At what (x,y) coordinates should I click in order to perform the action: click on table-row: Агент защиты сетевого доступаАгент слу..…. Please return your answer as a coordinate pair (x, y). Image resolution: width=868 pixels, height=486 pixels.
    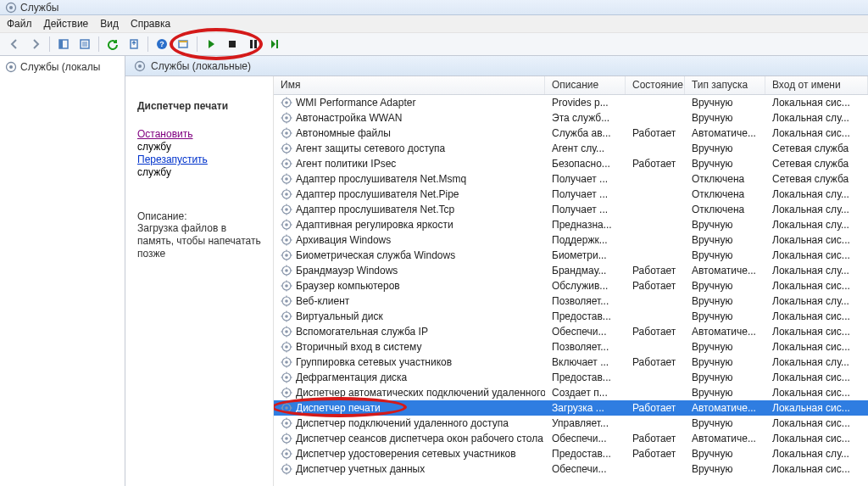
    Looking at the image, I should click on (571, 148).